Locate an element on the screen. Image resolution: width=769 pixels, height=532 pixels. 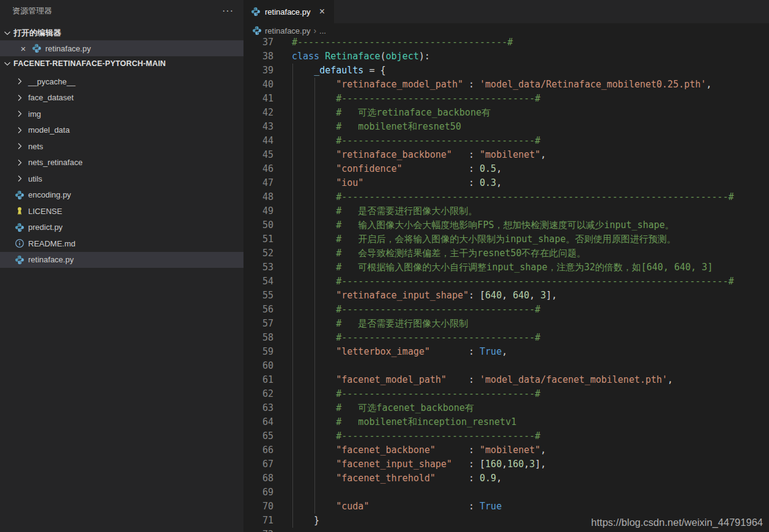
tree-folder-row: model_data is located at coordinates (122, 131).